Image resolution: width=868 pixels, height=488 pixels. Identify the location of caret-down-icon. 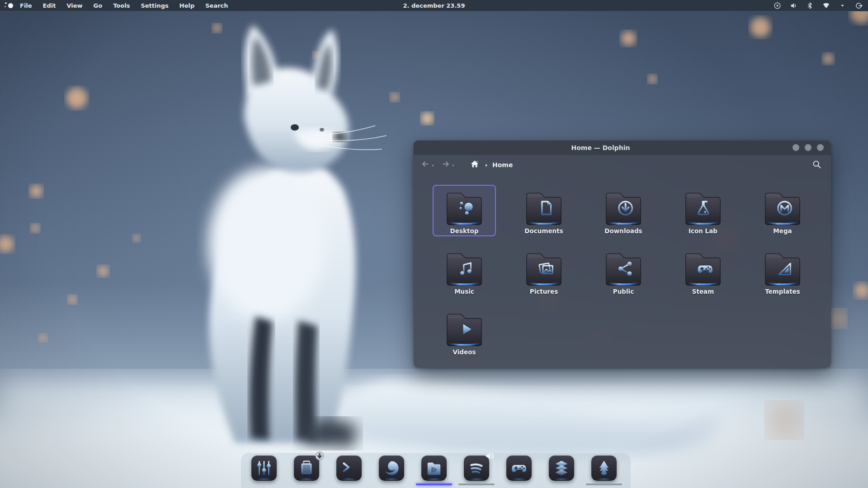
(843, 6).